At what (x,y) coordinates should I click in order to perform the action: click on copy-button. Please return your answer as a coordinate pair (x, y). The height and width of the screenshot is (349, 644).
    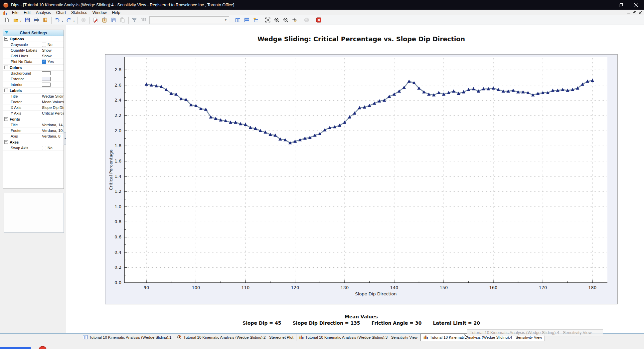
    Looking at the image, I should click on (114, 20).